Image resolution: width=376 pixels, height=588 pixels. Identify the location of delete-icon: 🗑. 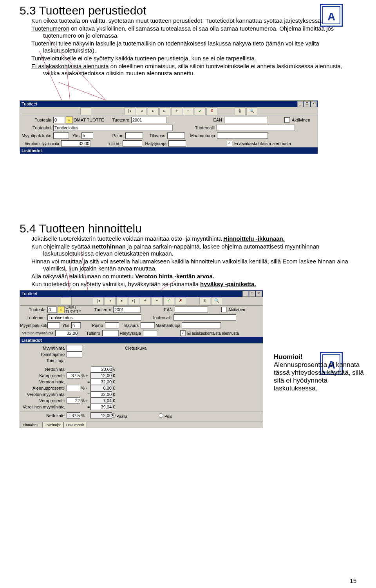
(240, 111).